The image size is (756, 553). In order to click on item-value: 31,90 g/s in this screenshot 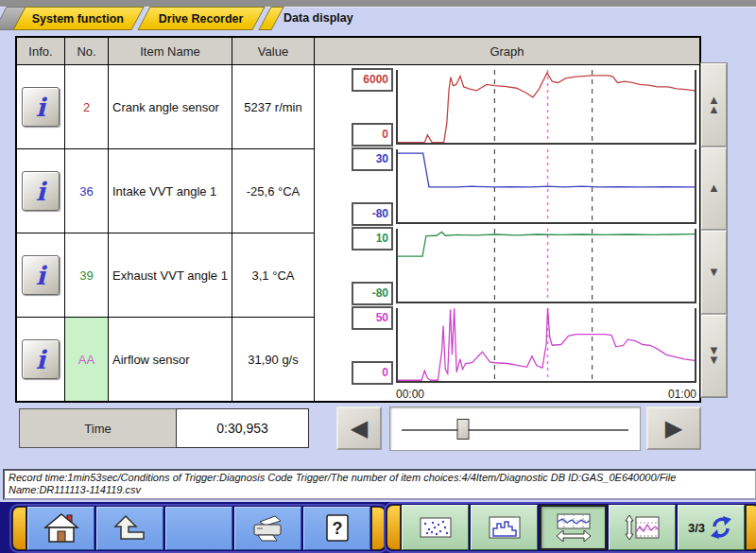, I will do `click(273, 359)`.